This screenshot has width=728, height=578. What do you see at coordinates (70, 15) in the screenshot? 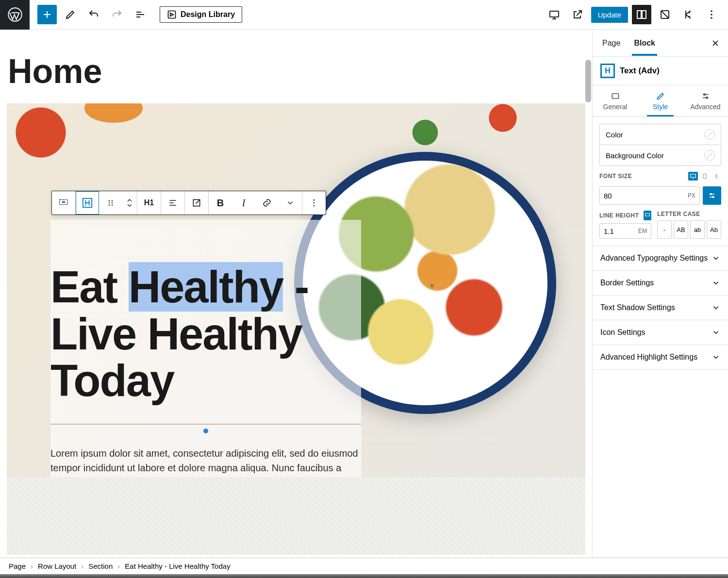
I see `edit-mode-button` at bounding box center [70, 15].